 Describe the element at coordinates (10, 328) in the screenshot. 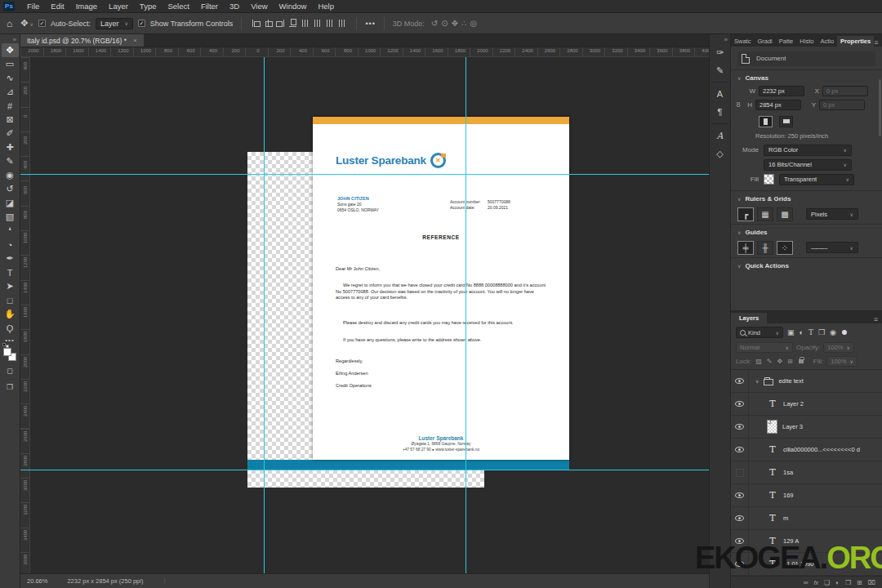

I see `zoom-tool: Ϙ` at that location.